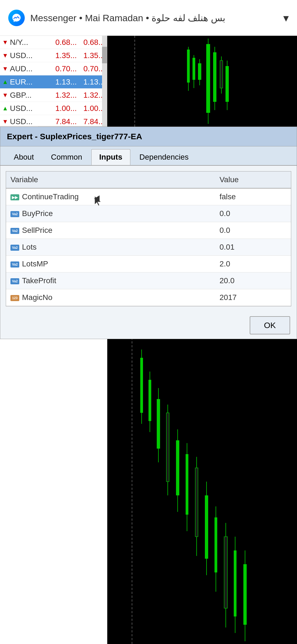 Image resolution: width=297 pixels, height=644 pixels. Describe the element at coordinates (31, 56) in the screenshot. I see `symbol-name-1: USD...` at that location.